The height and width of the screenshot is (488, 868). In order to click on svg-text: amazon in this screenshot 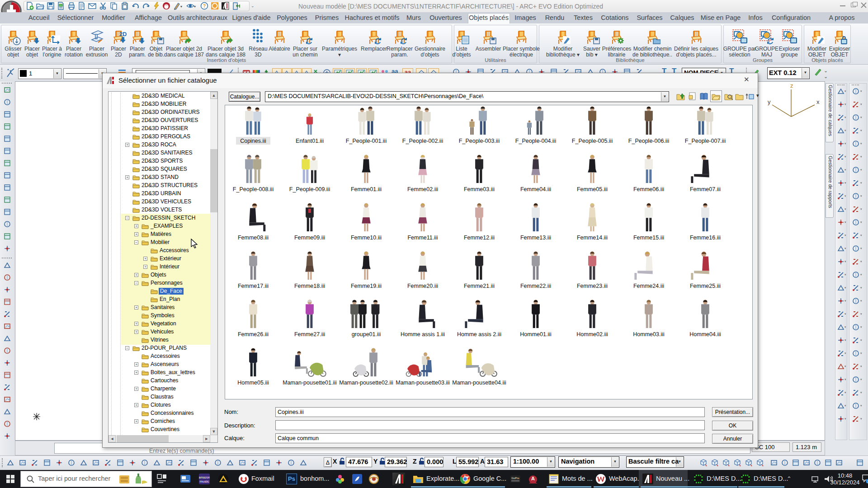, I will do `click(204, 477)`.